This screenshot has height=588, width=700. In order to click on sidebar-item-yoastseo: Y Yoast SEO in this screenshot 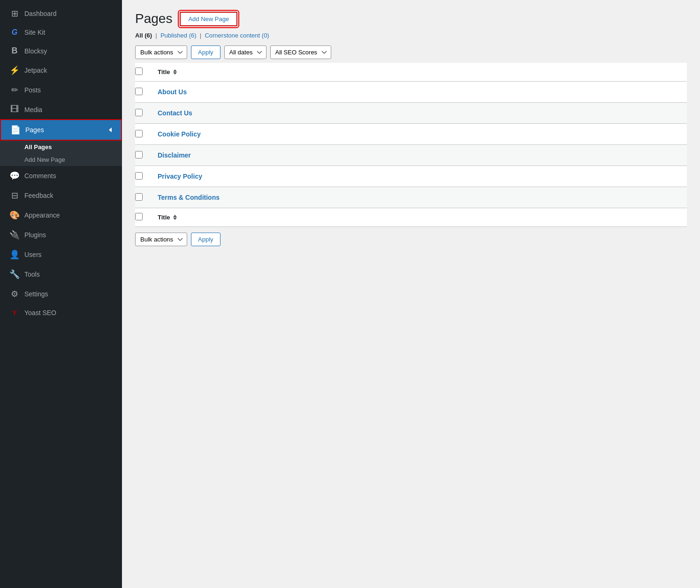, I will do `click(61, 312)`.